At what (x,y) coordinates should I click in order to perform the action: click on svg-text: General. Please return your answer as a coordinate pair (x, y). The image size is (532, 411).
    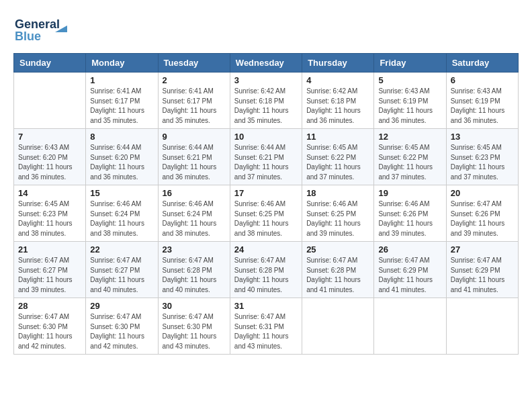
    Looking at the image, I should click on (38, 24).